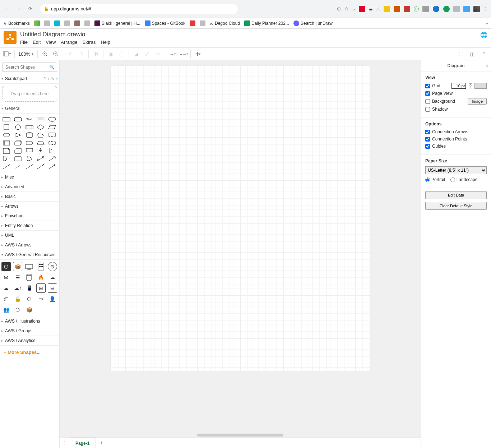 Image resolution: width=491 pixels, height=448 pixels. What do you see at coordinates (29, 177) in the screenshot?
I see `section-misc: ▸Misc` at bounding box center [29, 177].